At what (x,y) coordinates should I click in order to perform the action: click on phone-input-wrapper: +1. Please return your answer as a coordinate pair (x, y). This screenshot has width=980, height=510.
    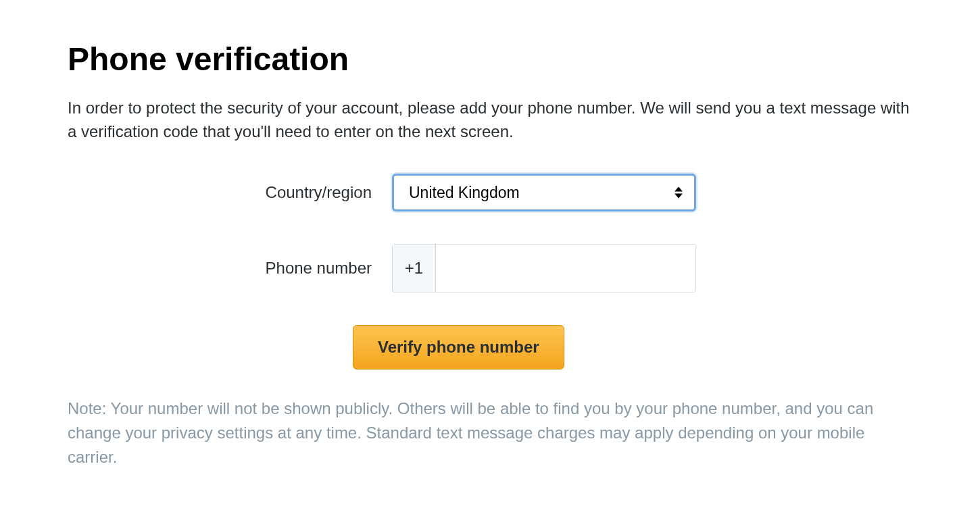
    Looking at the image, I should click on (544, 268).